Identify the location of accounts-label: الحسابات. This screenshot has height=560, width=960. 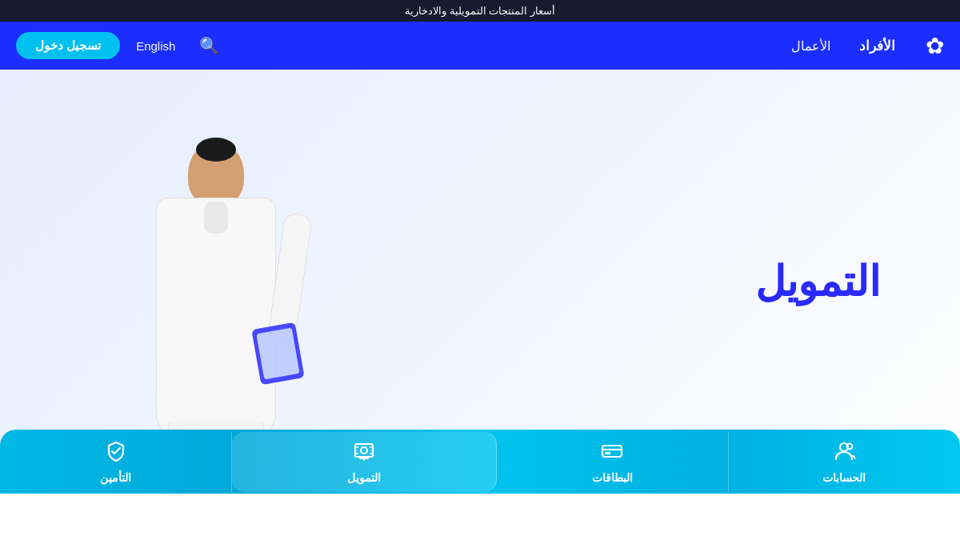
(844, 478).